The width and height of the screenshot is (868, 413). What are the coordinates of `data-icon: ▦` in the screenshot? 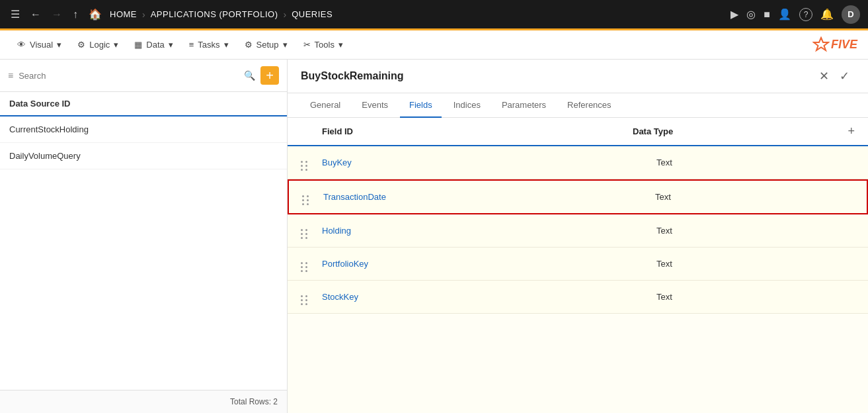 It's located at (138, 45).